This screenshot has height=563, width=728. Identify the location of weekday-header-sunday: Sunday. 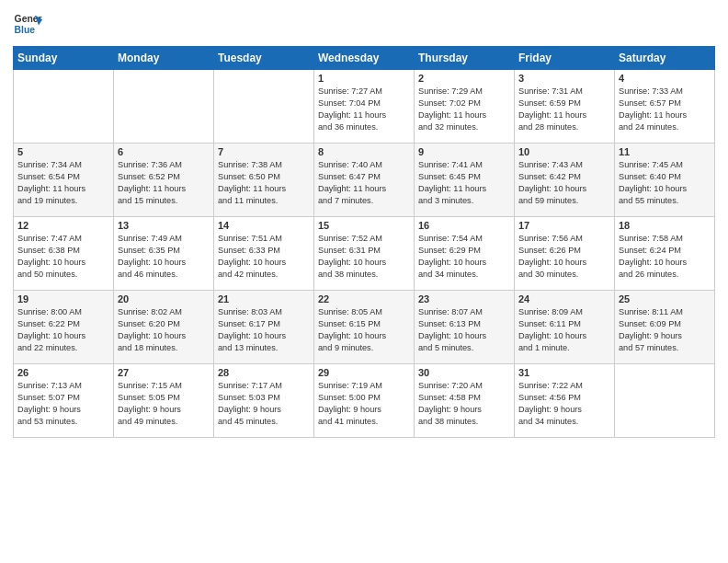
(64, 59).